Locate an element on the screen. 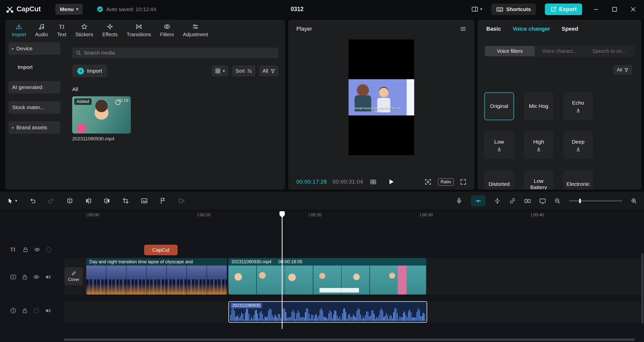  tab-text: TI Text is located at coordinates (62, 30).